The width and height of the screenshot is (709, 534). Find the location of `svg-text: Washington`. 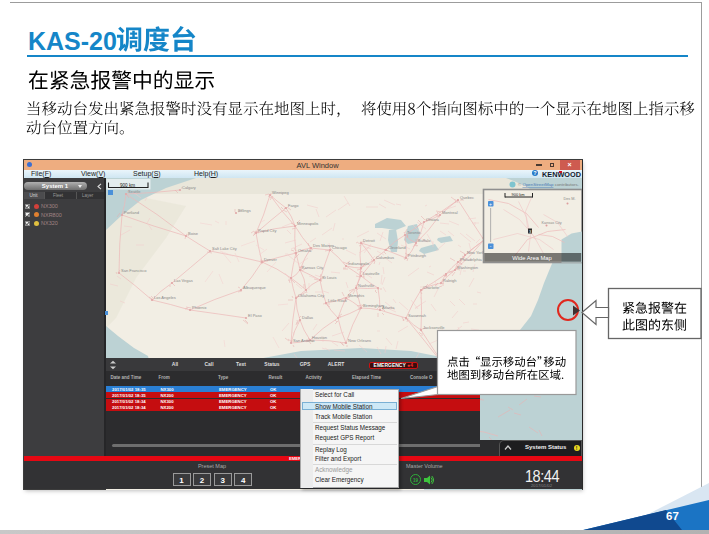

svg-text: Washington is located at coordinates (468, 266).